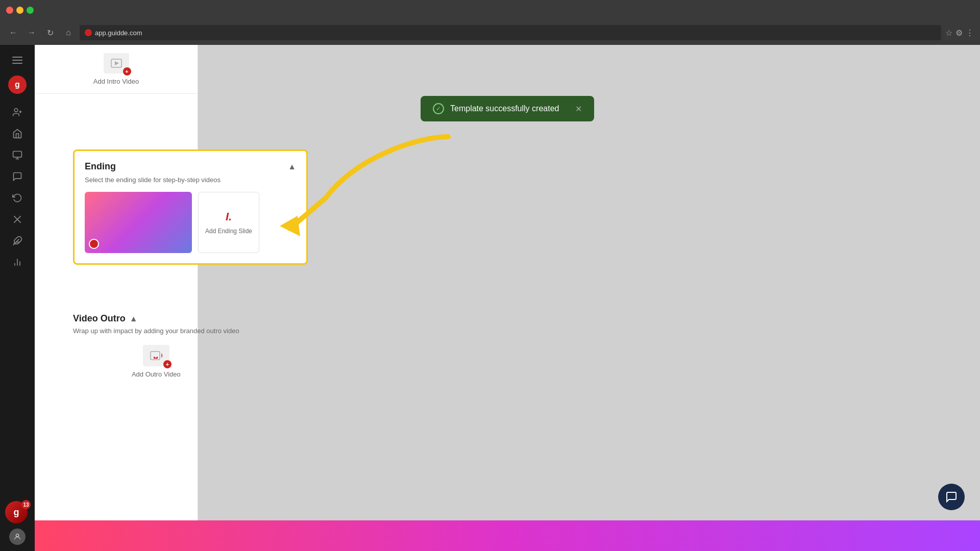 Image resolution: width=980 pixels, height=551 pixels. I want to click on ending-subtitle: Select the ending slide for step-by-step…, so click(190, 180).